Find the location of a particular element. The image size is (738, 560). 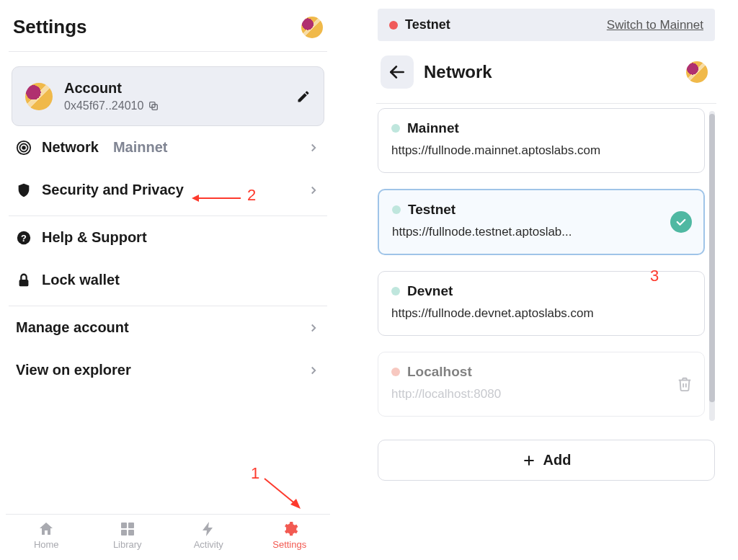

network-url: https://fullnode.devnet.aptoslabs.com is located at coordinates (541, 314).